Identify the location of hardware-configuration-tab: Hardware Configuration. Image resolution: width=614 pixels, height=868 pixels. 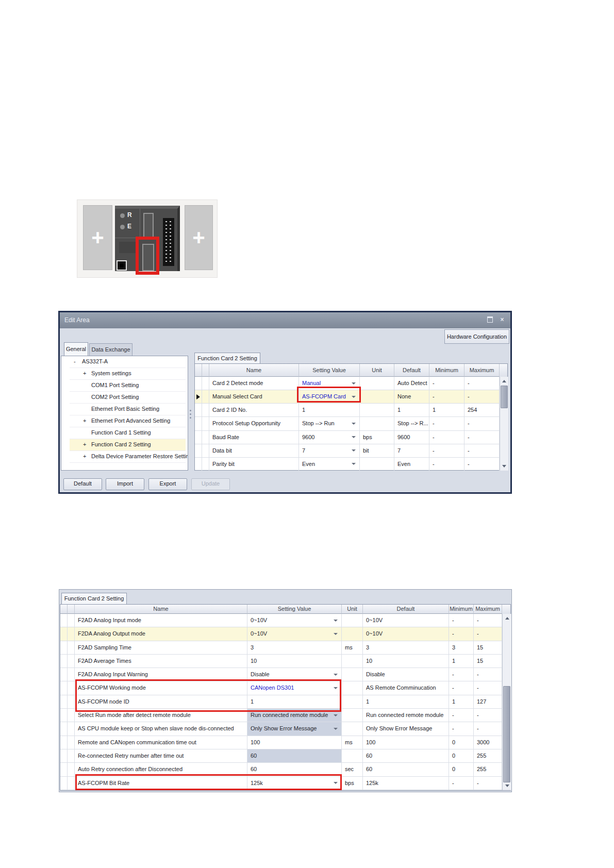
(477, 337).